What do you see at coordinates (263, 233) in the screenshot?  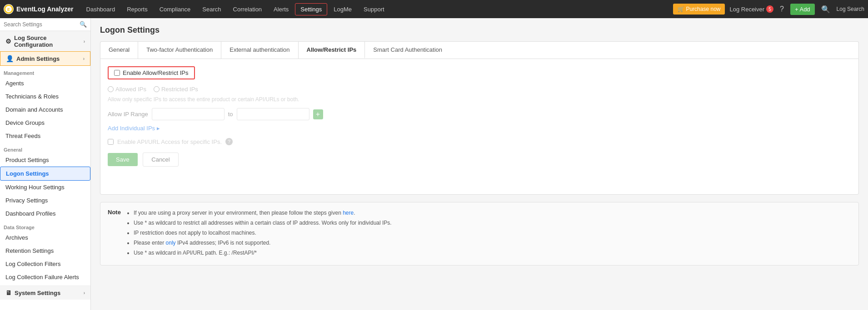 I see `note-item-3: IP restriction does not apply to localho…` at bounding box center [263, 233].